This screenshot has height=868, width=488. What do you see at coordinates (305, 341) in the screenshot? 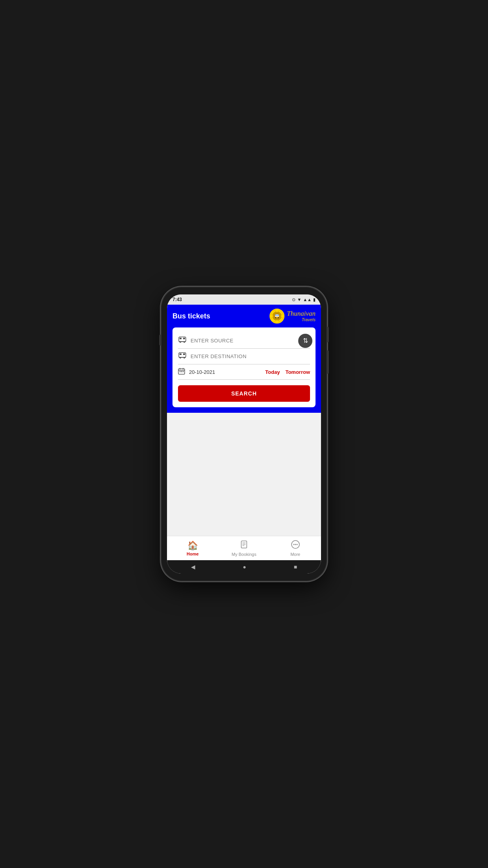
I see `swap-button: ⇅` at bounding box center [305, 341].